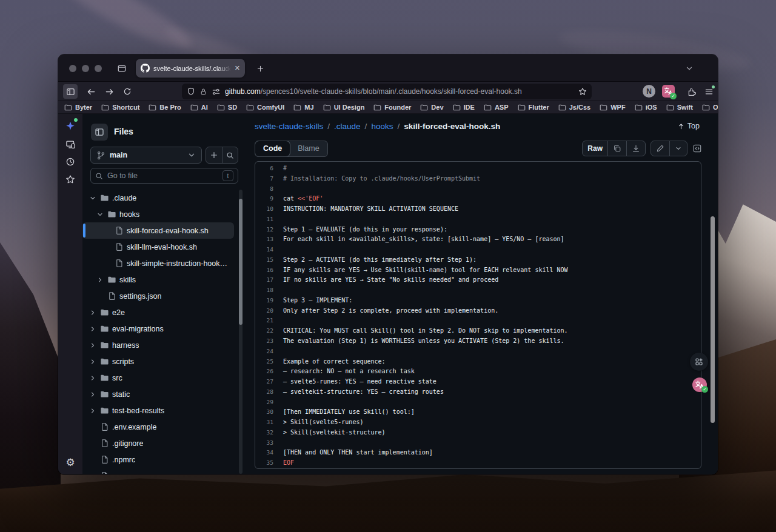 Image resolution: width=776 pixels, height=532 pixels. I want to click on tree-folder-row: skills, so click(161, 280).